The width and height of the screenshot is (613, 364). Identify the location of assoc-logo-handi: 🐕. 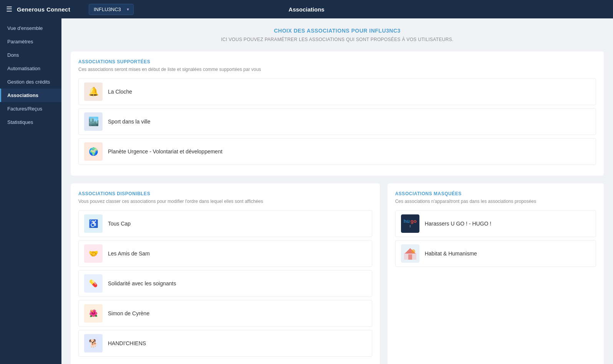
(93, 343).